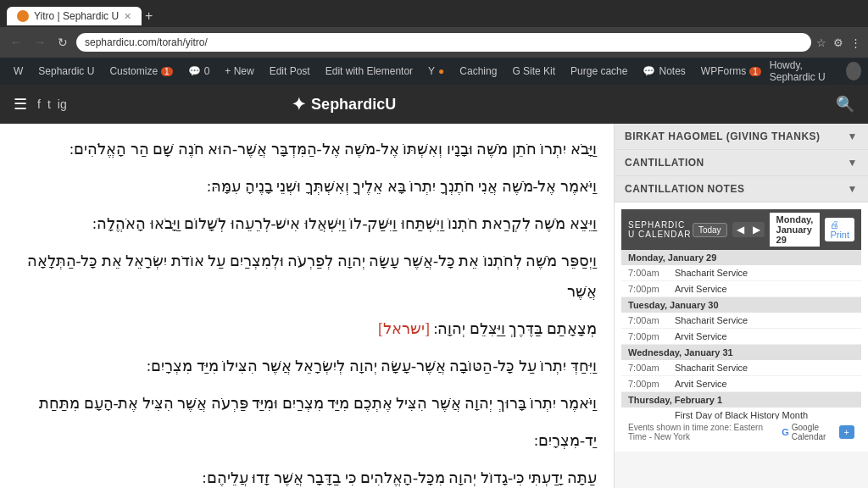 The image size is (868, 488). What do you see at coordinates (19, 71) in the screenshot?
I see `wp-icon: W` at bounding box center [19, 71].